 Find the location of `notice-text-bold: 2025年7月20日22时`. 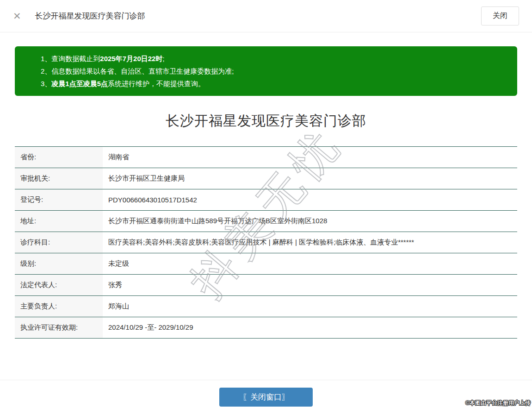

notice-text-bold: 2025年7月20日22时 is located at coordinates (131, 58).